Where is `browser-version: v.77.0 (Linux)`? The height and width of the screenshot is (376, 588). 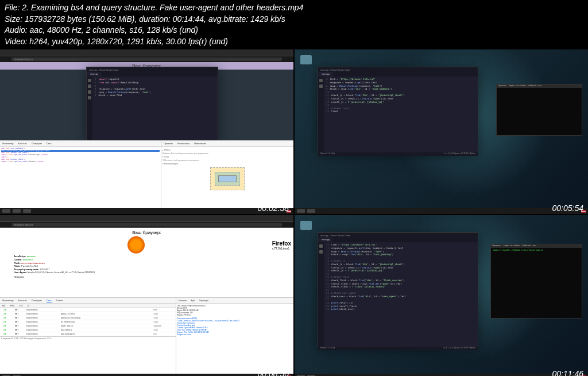
browser-version: v.77.0 (Linux) is located at coordinates (281, 248).